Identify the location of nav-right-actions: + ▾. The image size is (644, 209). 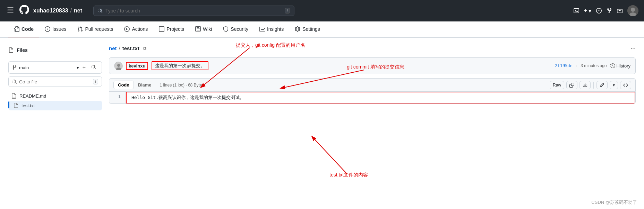
(606, 11).